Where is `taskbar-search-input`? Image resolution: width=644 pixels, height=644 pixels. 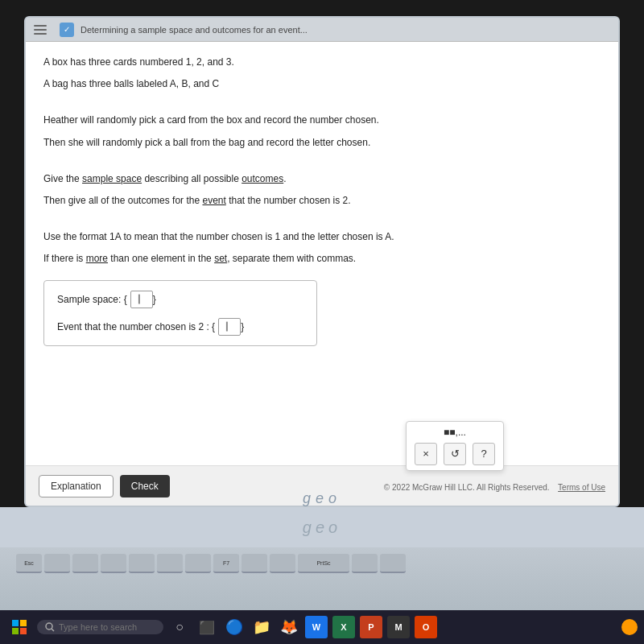
taskbar-search-input is located at coordinates (107, 627).